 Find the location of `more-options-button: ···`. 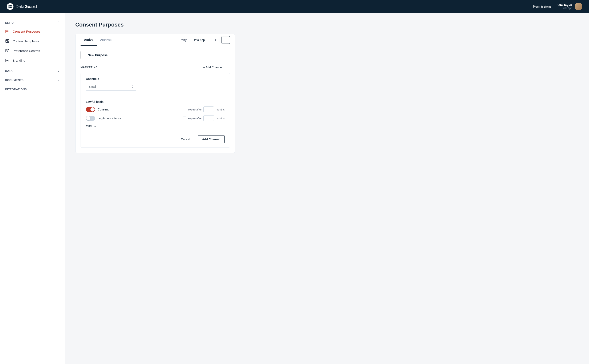

more-options-button: ··· is located at coordinates (228, 67).